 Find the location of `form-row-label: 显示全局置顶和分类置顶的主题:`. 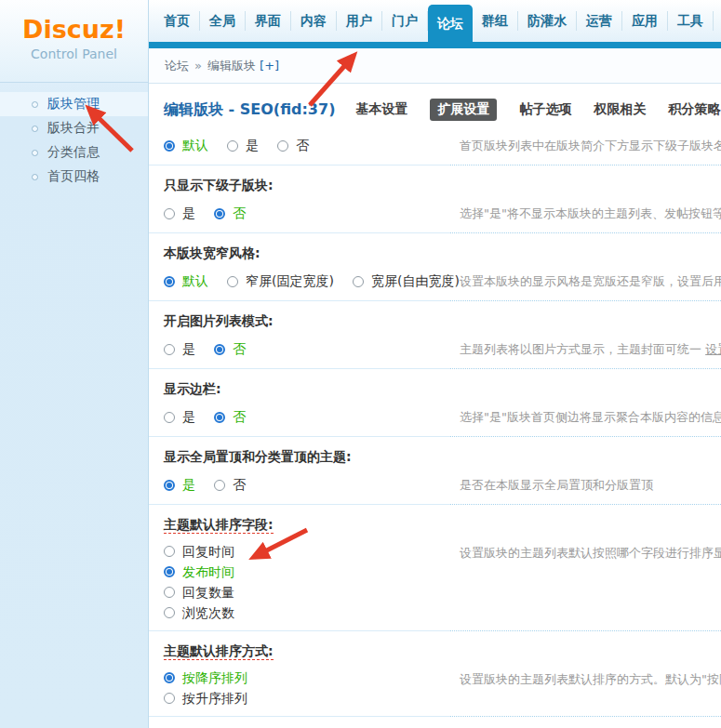

form-row-label: 显示全局置顶和分类置顶的主题: is located at coordinates (307, 457).